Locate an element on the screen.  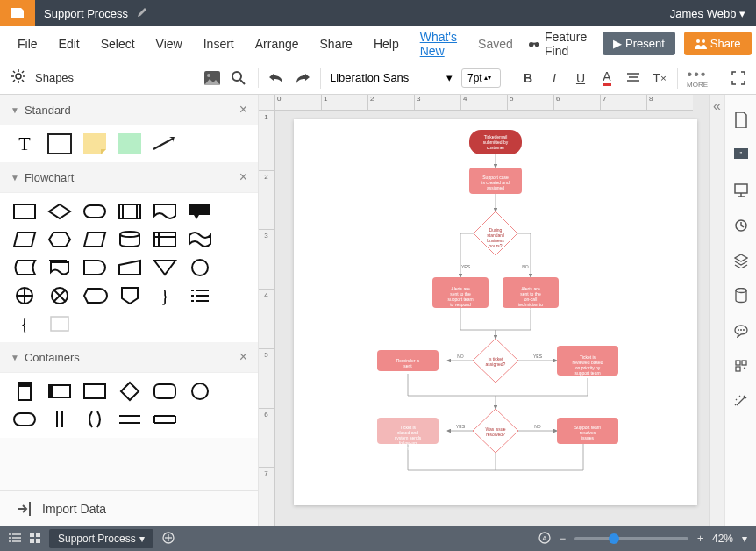
stored-data-shape is located at coordinates (25, 268).